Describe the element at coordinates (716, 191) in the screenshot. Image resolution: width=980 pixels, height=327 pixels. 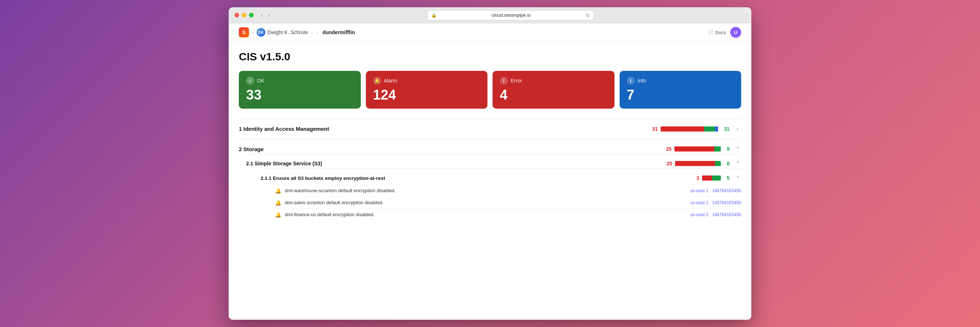
I see `result-meta-0: us-east-1 146794183450` at that location.